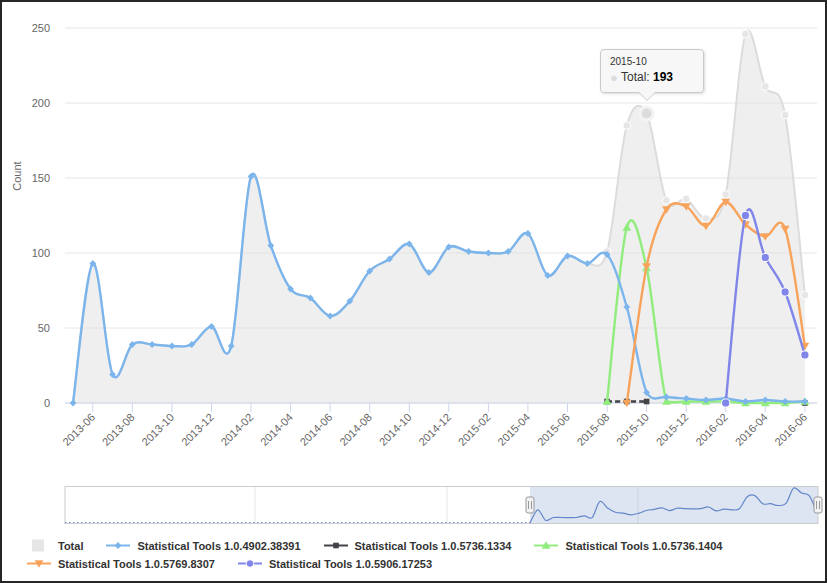 This screenshot has width=827, height=583. I want to click on tooltip-series-label: Total, so click(634, 77).